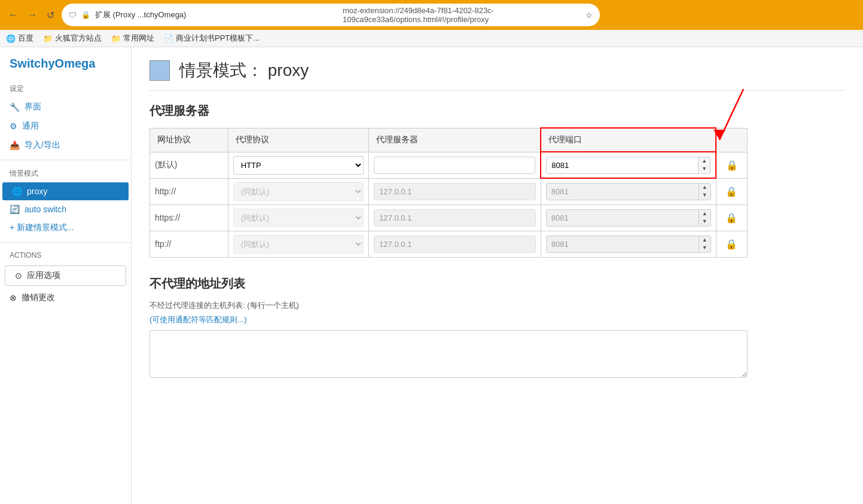 The height and width of the screenshot is (504, 863). Describe the element at coordinates (455, 165) in the screenshot. I see `proxy-server-cell-default: 127.0.0.1` at that location.